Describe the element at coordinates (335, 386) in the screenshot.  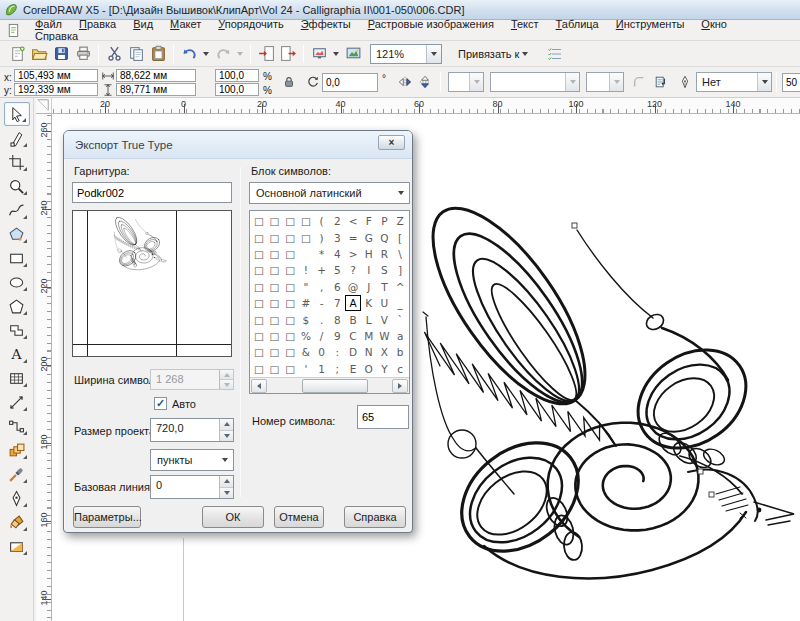
I see `scroll-thumb` at that location.